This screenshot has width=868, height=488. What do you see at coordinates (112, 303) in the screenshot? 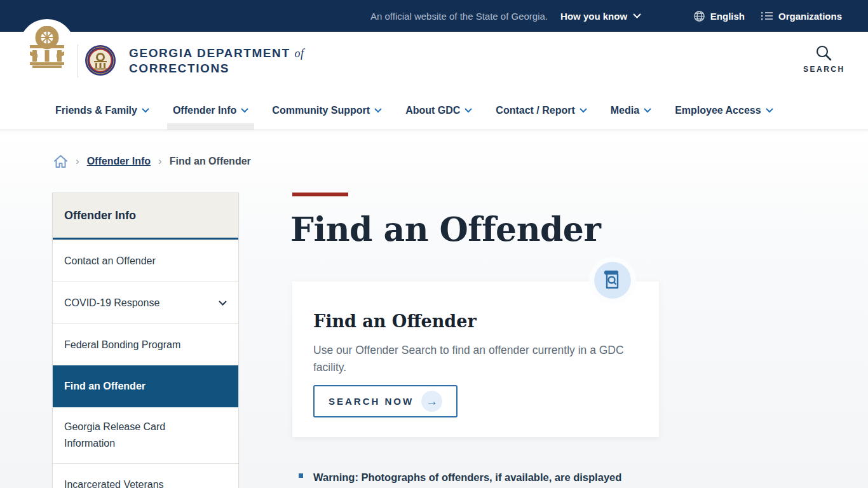
I see `sidebar-item-label: COVID-19 Response` at bounding box center [112, 303].